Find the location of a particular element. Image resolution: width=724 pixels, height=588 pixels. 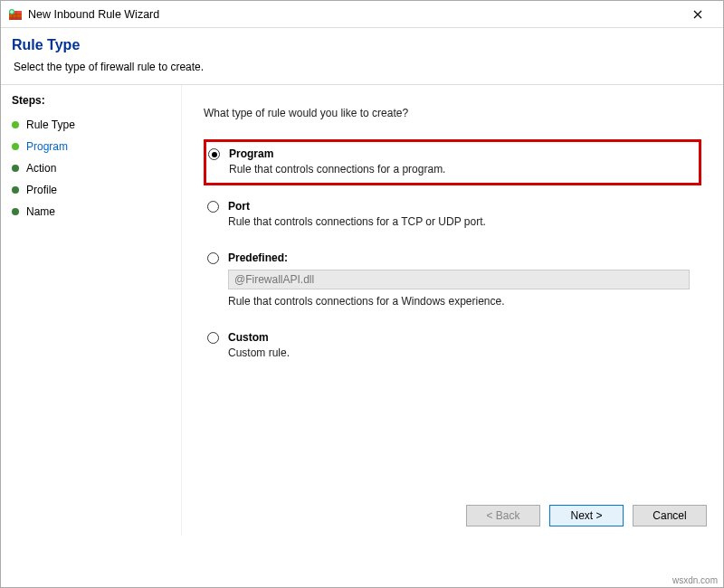

option-title: Port is located at coordinates (462, 206).